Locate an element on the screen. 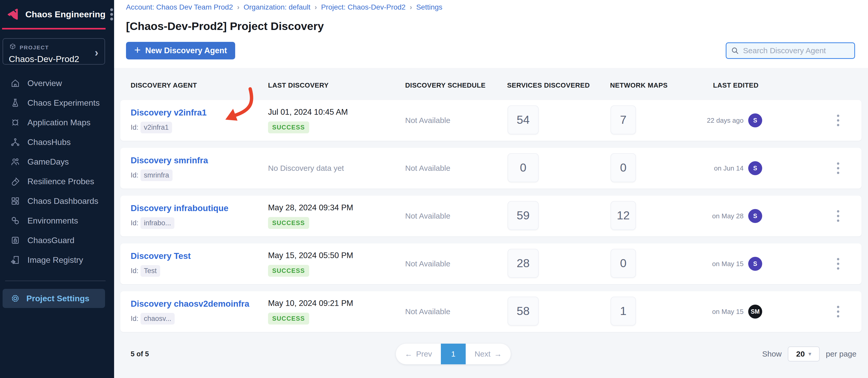  last-discovery-time: Jul 01, 2024 10:45 AM is located at coordinates (308, 112).